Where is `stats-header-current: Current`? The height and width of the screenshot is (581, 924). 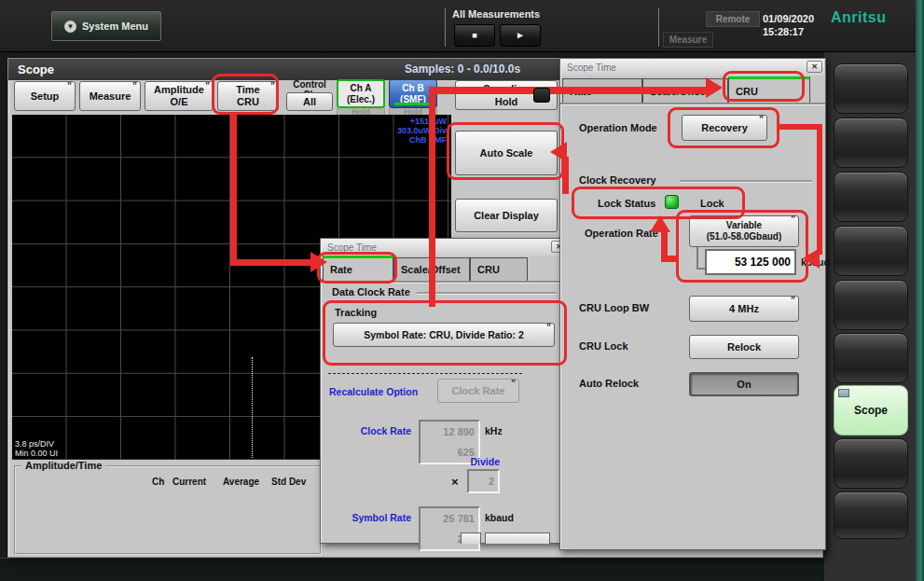
stats-header-current: Current is located at coordinates (189, 481).